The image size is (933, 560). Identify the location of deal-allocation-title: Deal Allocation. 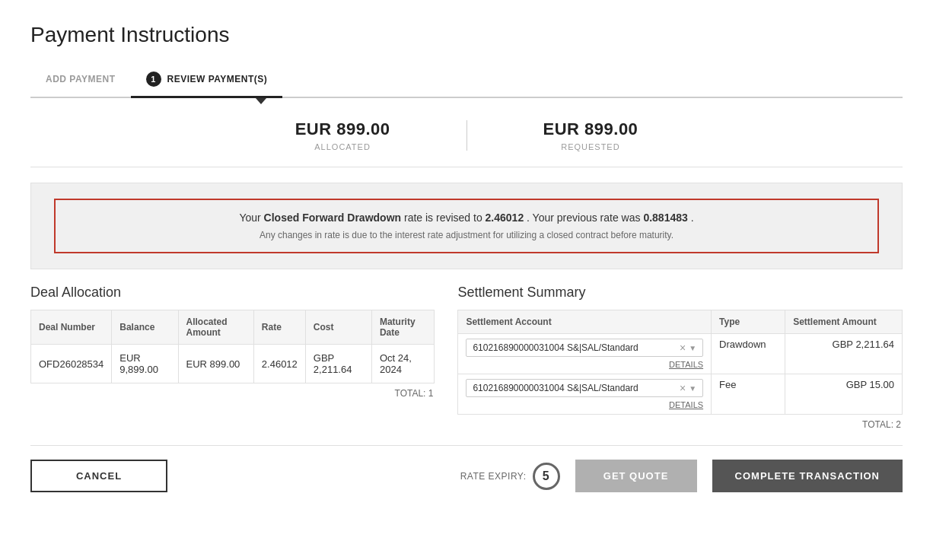
(233, 292).